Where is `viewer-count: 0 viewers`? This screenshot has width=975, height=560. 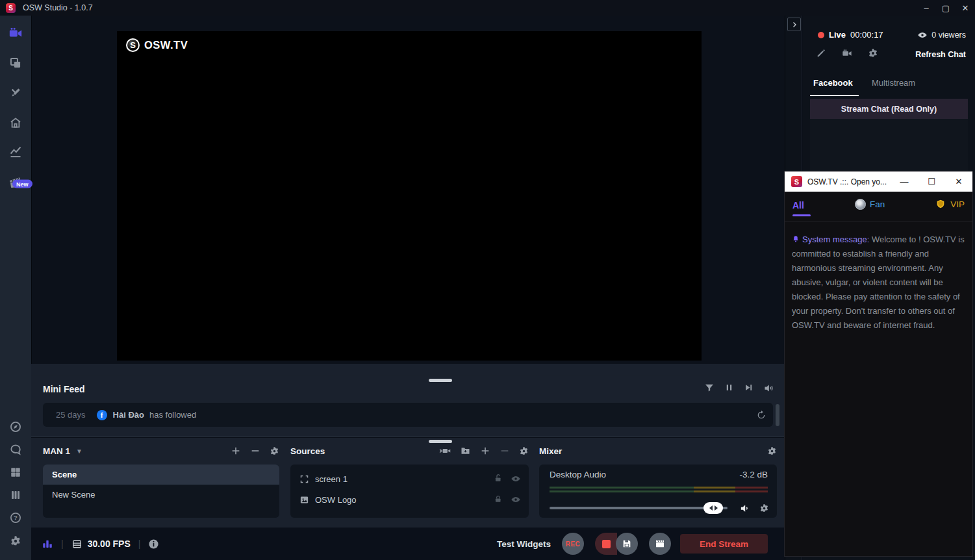
viewer-count: 0 viewers is located at coordinates (942, 35).